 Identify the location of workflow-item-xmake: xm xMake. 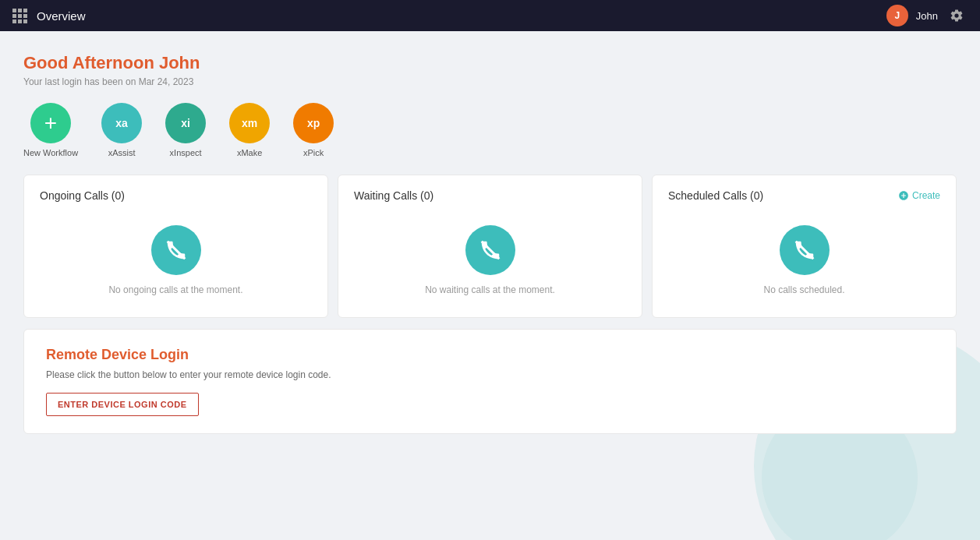
(249, 130).